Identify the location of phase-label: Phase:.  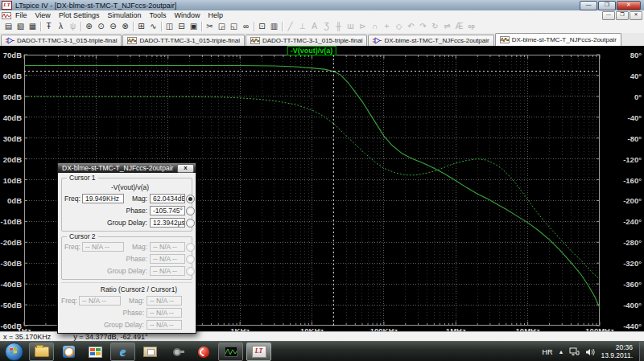
(104, 313).